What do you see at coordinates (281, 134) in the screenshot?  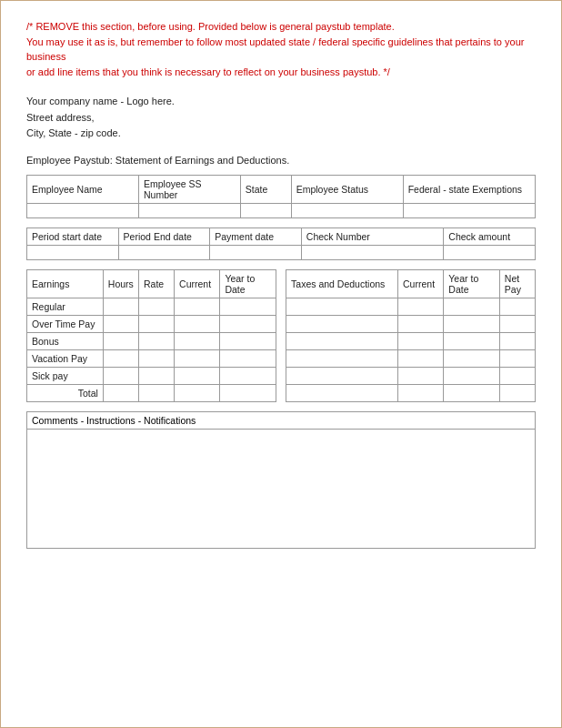 I see `company-city: City, State - zip code.` at bounding box center [281, 134].